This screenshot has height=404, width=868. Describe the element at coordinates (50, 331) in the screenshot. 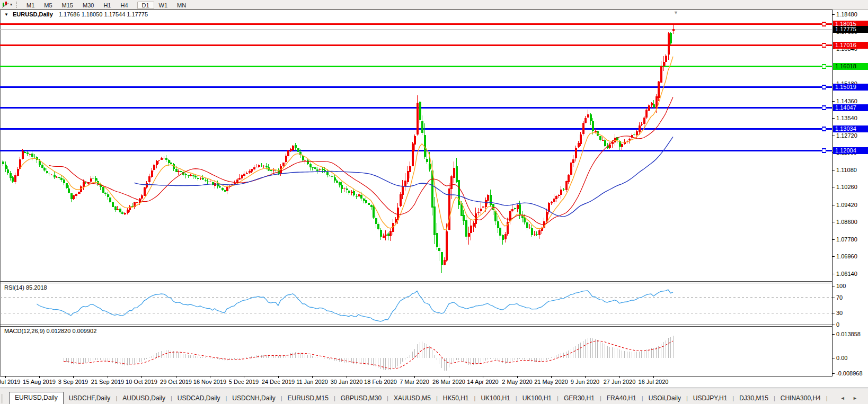

I see `macd-indicator-label: MACD(12,26,9) 0.012820 0.009902` at that location.